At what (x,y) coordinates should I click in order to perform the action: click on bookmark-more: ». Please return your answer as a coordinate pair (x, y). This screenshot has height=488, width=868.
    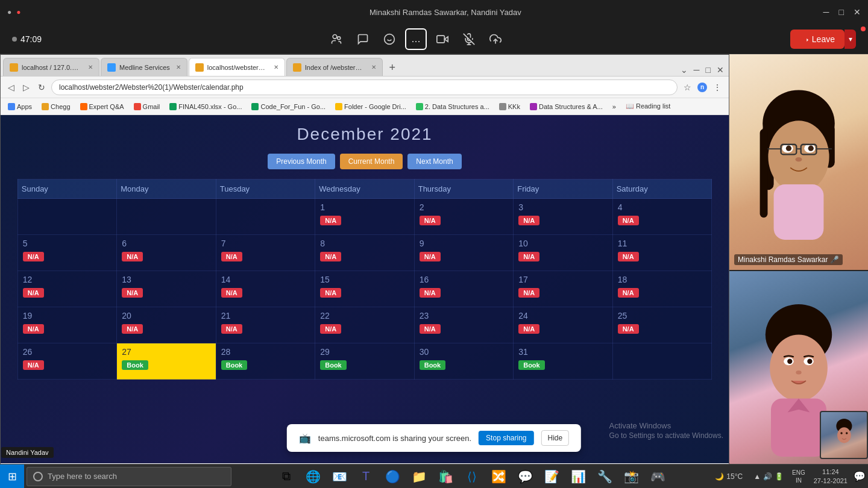
    Looking at the image, I should click on (614, 107).